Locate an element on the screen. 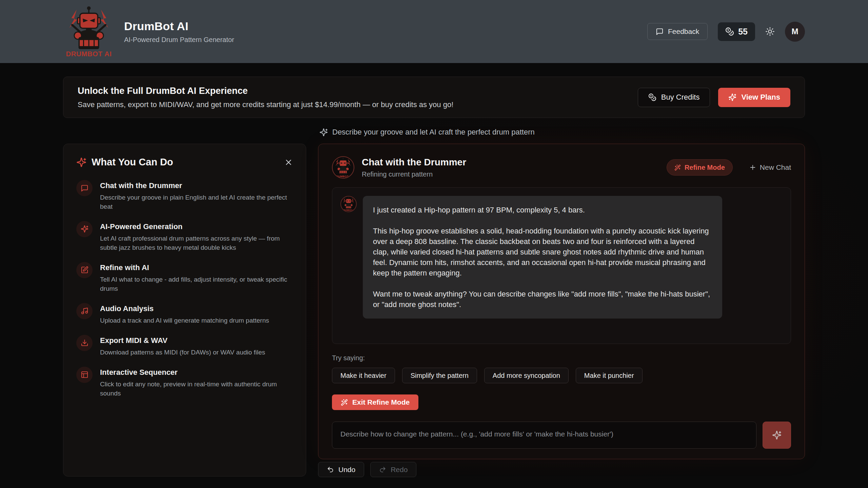 This screenshot has width=868, height=488. suggestion-chip-simplify: Simplify the pattern is located at coordinates (439, 375).